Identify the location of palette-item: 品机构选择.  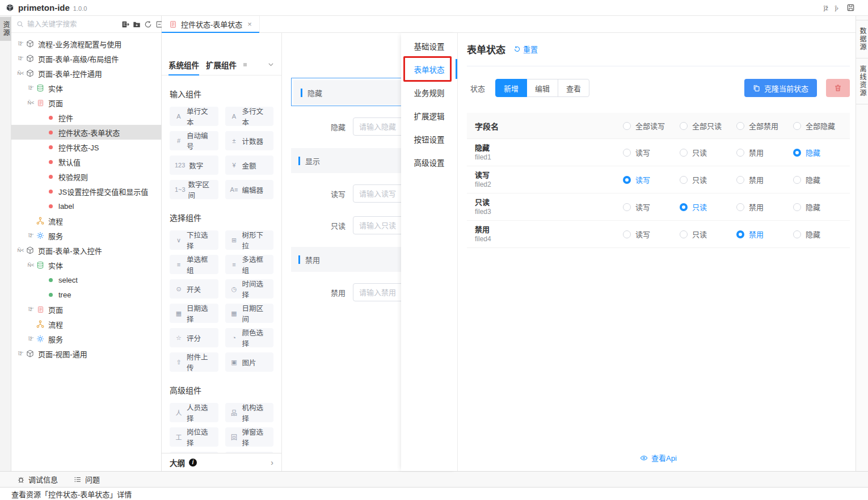
(250, 413).